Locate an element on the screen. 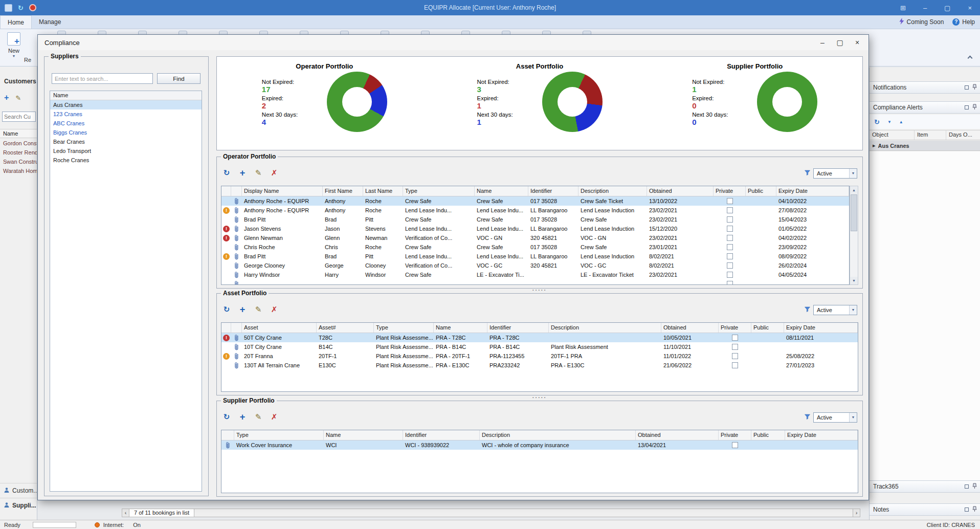  close-button: × is located at coordinates (970, 8).